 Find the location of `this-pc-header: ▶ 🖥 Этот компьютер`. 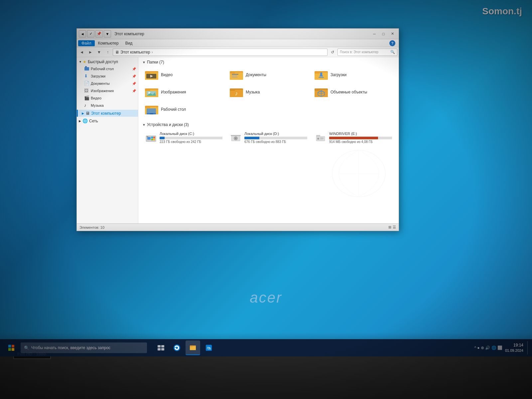

this-pc-header: ▶ 🖥 Этот компьютер is located at coordinates (107, 113).